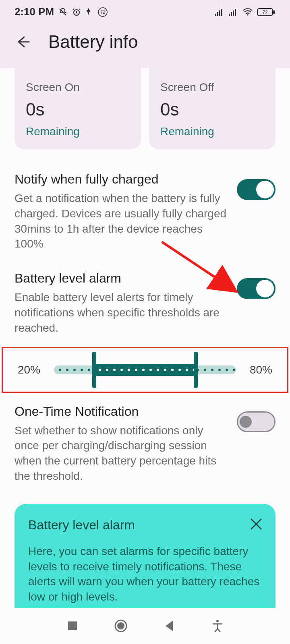 This screenshot has height=644, width=290. I want to click on slider-high-label: 80%, so click(258, 370).